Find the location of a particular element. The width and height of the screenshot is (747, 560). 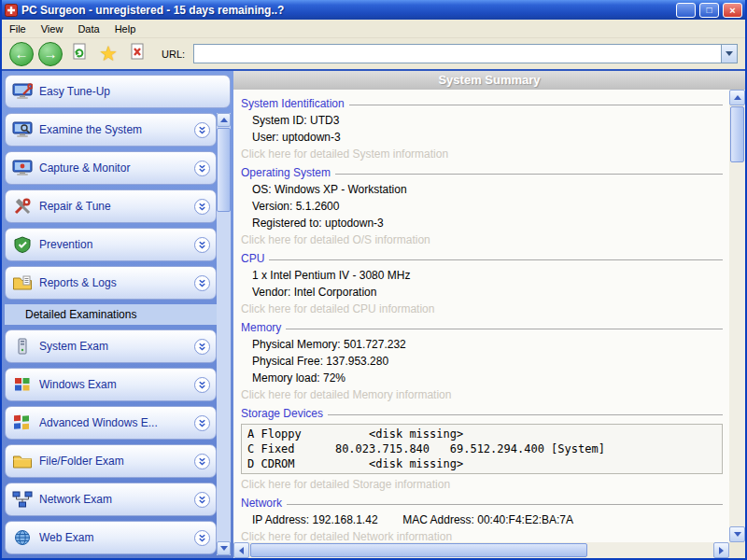

section-line: System ID: UTD3 is located at coordinates (482, 120).